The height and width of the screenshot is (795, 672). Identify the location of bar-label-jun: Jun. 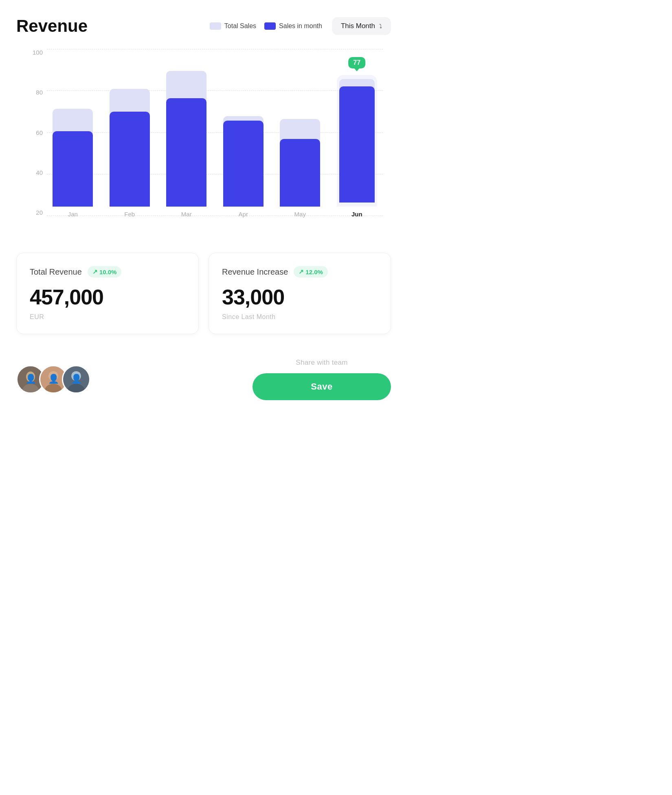
(357, 214).